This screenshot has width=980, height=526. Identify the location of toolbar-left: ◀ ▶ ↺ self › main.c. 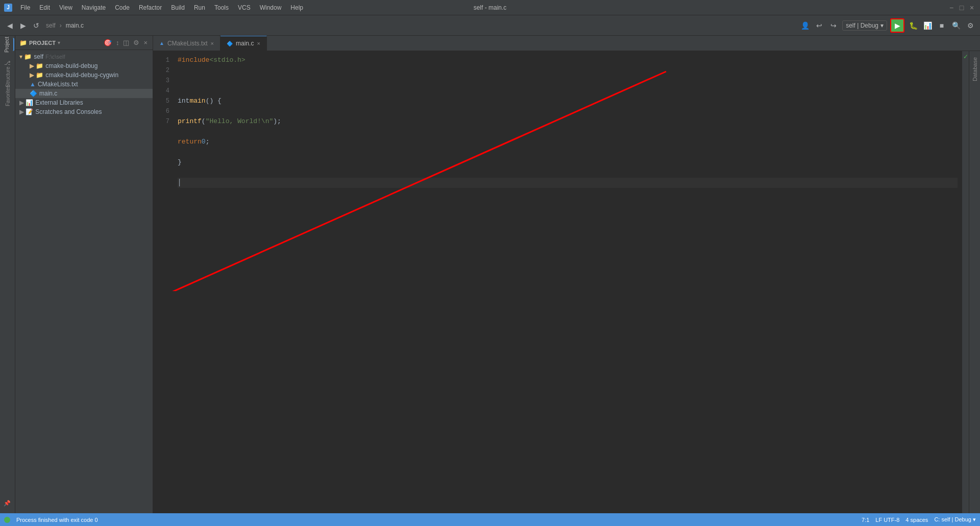
(45, 26).